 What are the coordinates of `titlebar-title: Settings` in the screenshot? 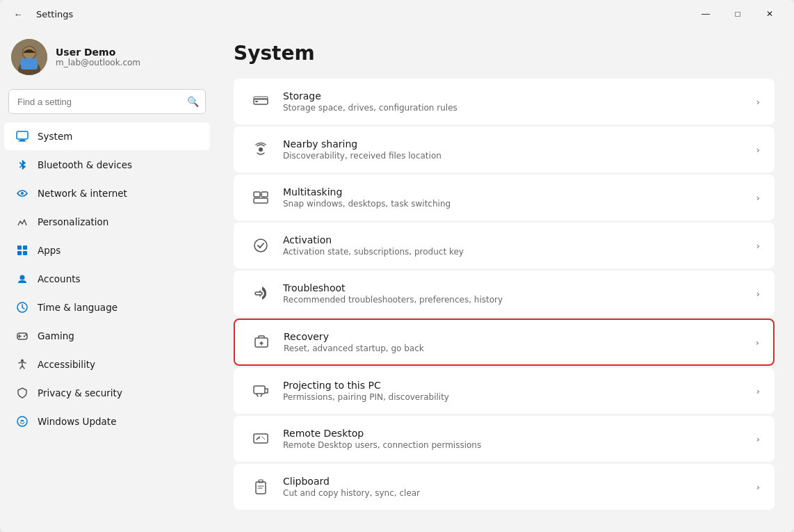 It's located at (54, 14).